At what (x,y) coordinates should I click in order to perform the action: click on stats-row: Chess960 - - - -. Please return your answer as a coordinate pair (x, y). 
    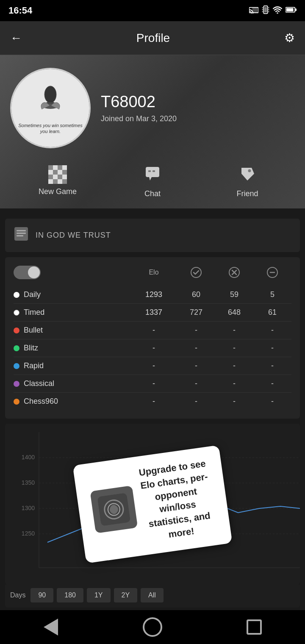
    Looking at the image, I should click on (152, 402).